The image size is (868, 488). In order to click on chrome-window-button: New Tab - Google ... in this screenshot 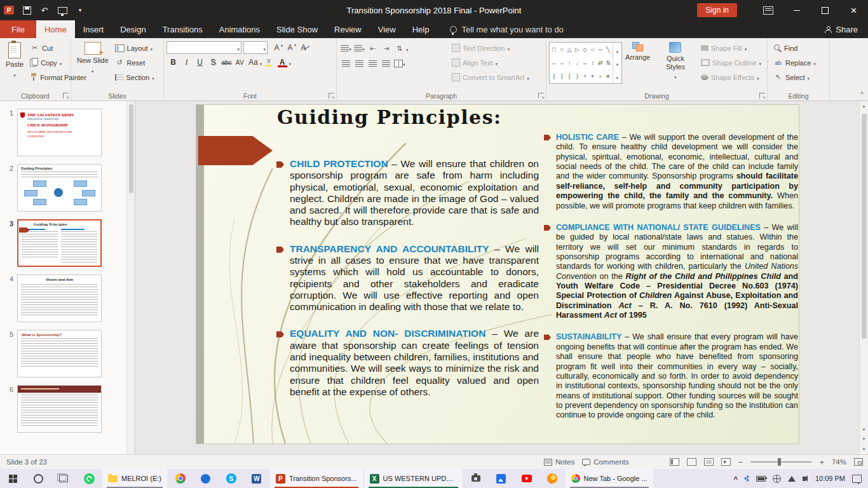, I will do `click(609, 478)`.